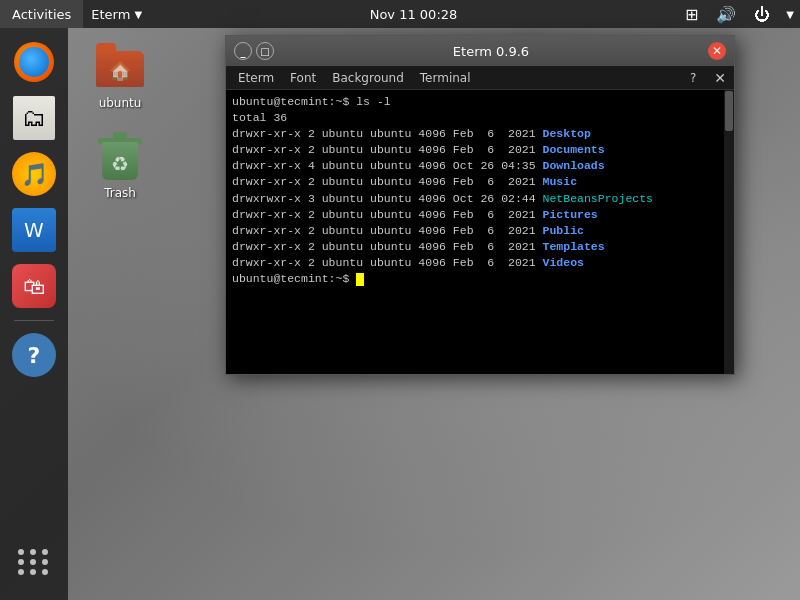 This screenshot has width=800, height=600. I want to click on trash-icon: ♻, so click(120, 156).